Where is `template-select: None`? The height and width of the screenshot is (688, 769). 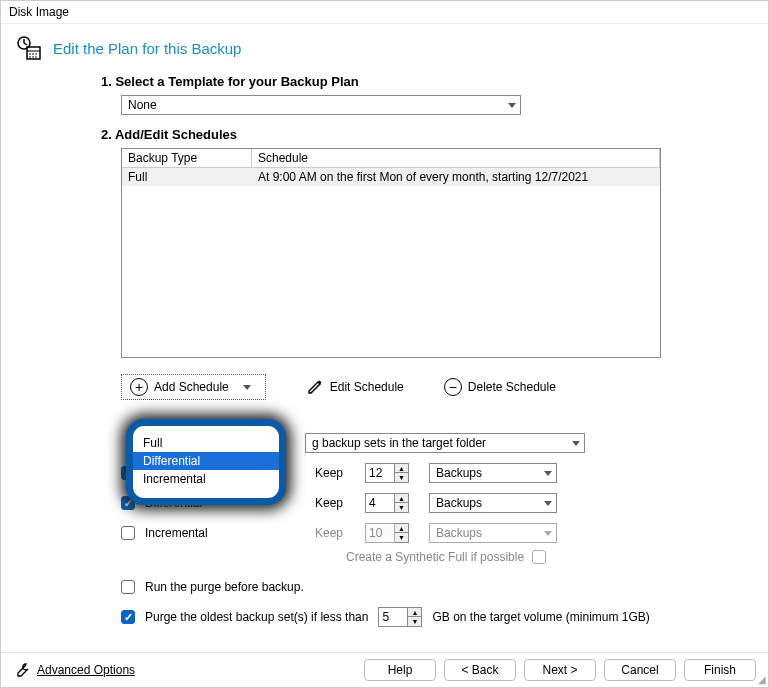 template-select: None is located at coordinates (321, 105).